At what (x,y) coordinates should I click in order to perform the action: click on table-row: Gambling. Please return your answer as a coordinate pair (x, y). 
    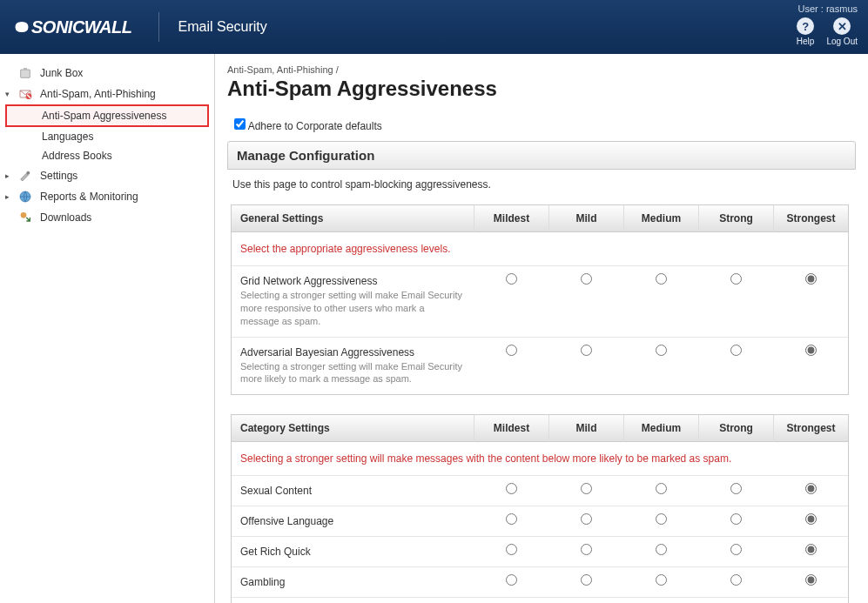
    Looking at the image, I should click on (540, 583).